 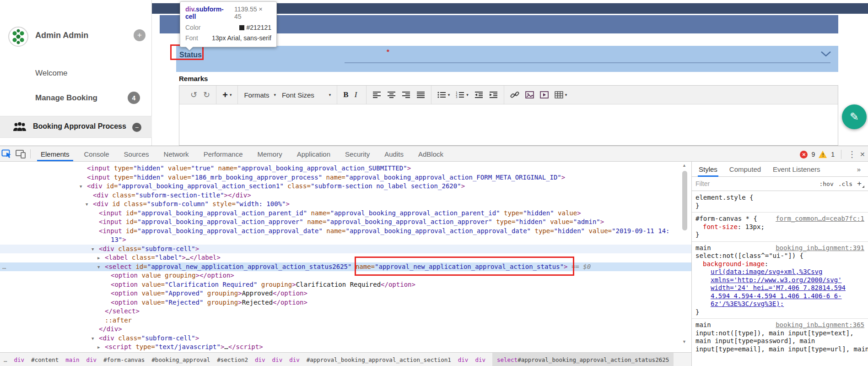 What do you see at coordinates (780, 288) in the screenshot?
I see `css-value-url-link: width='24' hei…='M7.406 7.82814.594` at bounding box center [780, 288].